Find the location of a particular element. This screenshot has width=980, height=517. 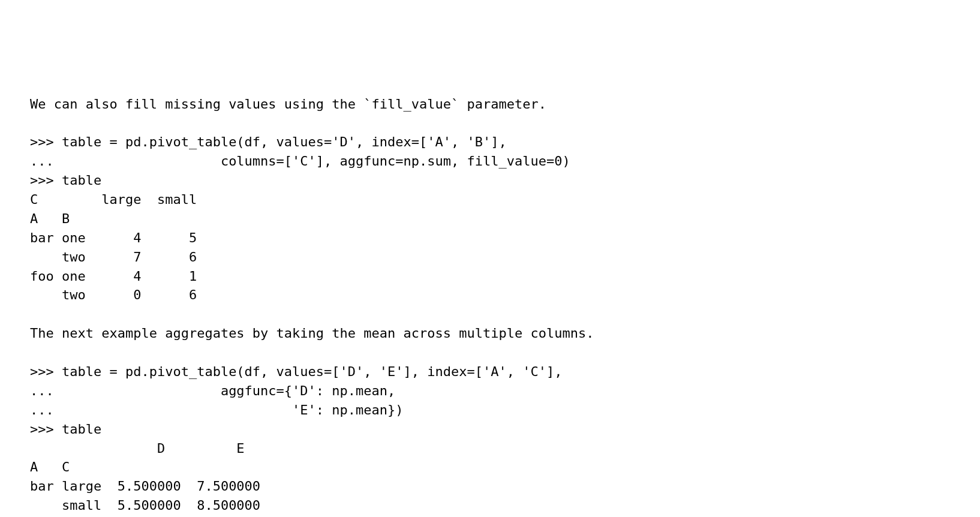

docstring-line: bar one 4 5 is located at coordinates (113, 238).